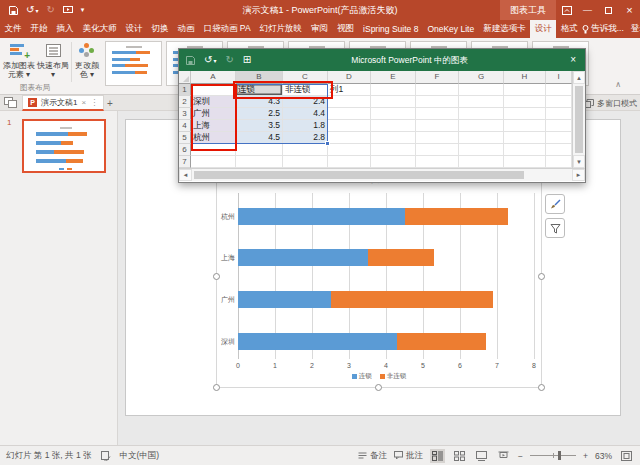 The width and height of the screenshot is (640, 465). Describe the element at coordinates (214, 114) in the screenshot. I see `cell-A3: 广州` at that location.